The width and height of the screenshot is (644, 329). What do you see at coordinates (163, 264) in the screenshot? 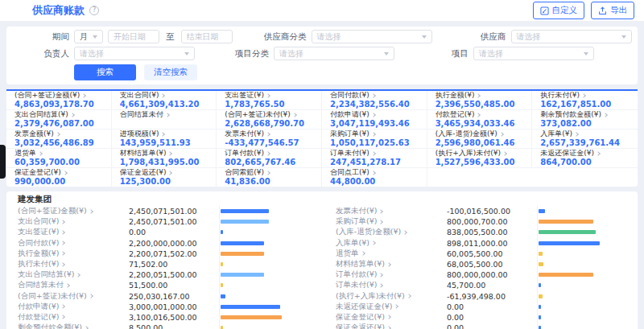
I see `group-metric-row: 执行未付(¥)71,502.00` at bounding box center [163, 264].